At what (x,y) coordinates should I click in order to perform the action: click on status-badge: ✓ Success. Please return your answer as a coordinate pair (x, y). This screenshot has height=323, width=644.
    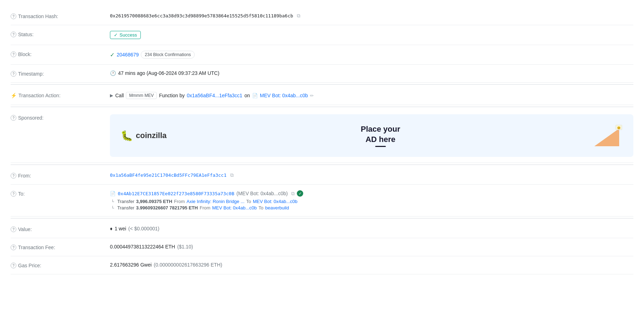
    Looking at the image, I should click on (126, 35).